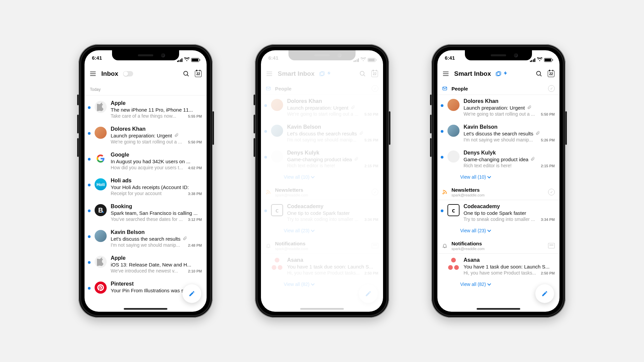  I want to click on sender-name: Google, so click(156, 155).